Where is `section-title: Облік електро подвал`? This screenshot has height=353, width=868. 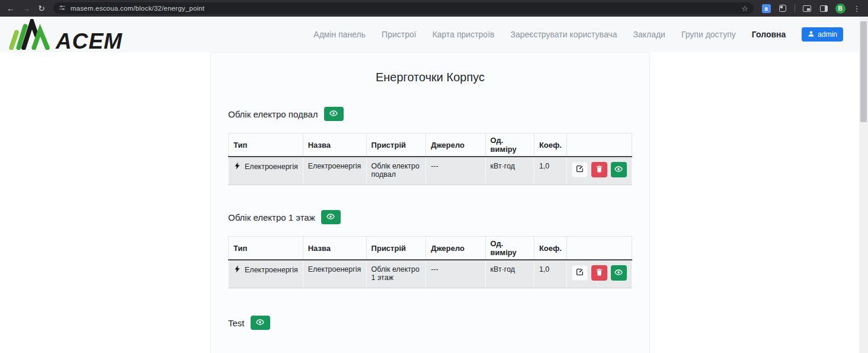
section-title: Облік електро подвал is located at coordinates (273, 114).